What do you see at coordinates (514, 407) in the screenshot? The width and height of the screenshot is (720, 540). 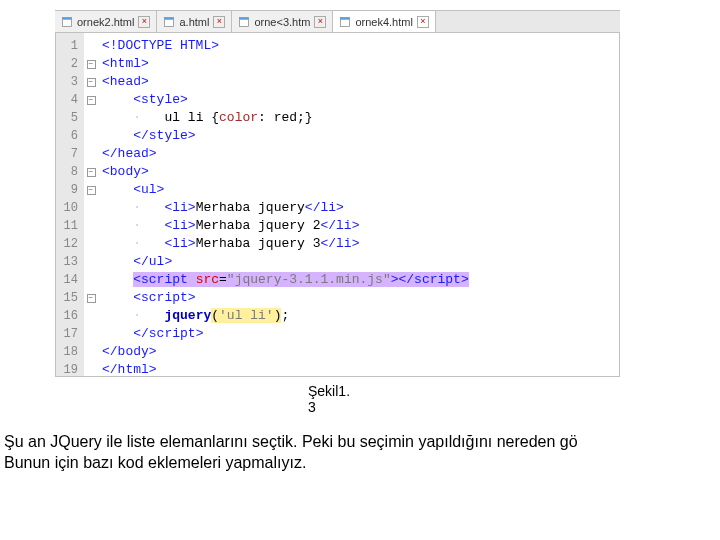 I see `caption-line-2: 3` at bounding box center [514, 407].